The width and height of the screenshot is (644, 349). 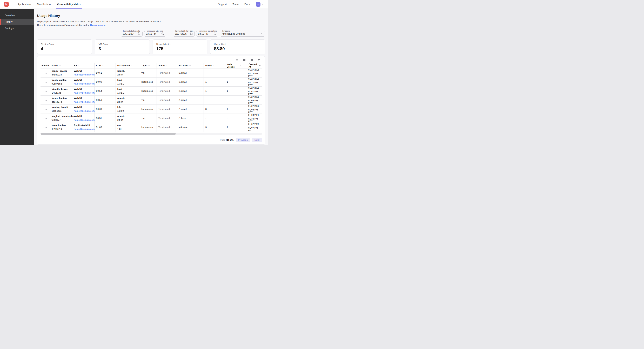 What do you see at coordinates (98, 25) in the screenshot?
I see `overview-page-link: Overview page` at bounding box center [98, 25].